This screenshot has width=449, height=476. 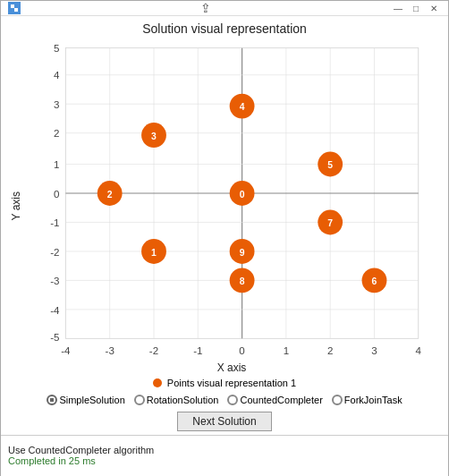 What do you see at coordinates (157, 383) in the screenshot?
I see `legend-dot` at bounding box center [157, 383].